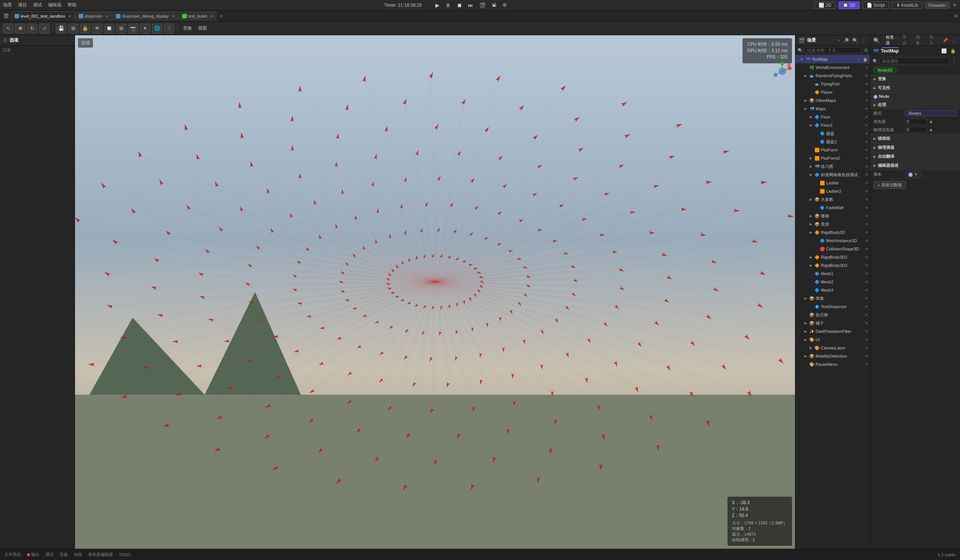 The width and height of the screenshot is (960, 560). What do you see at coordinates (64, 554) in the screenshot?
I see `status-audio: 音效` at bounding box center [64, 554].